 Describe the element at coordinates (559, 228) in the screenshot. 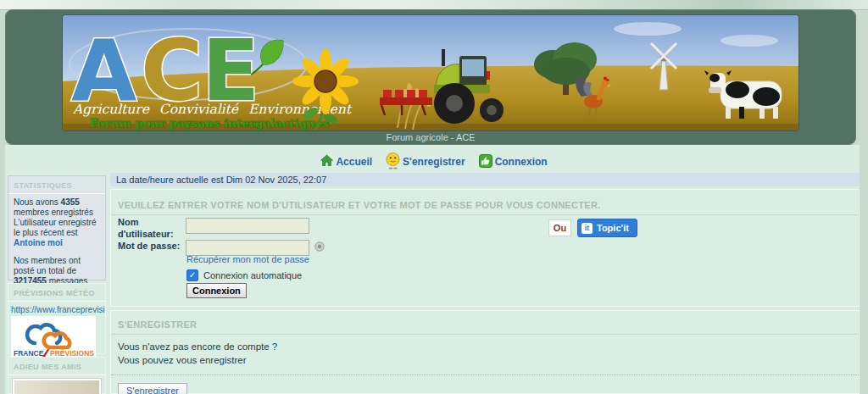

I see `or-label: Ou` at that location.